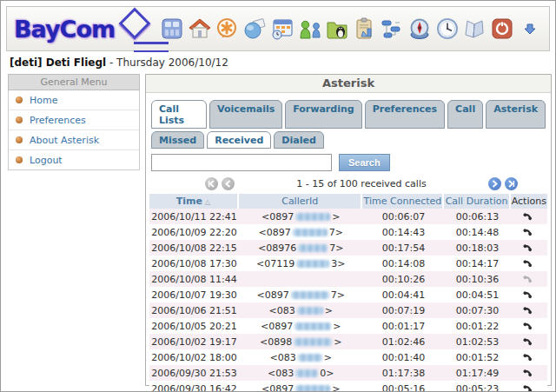 The width and height of the screenshot is (556, 392). I want to click on tab-missed: Missed, so click(177, 140).